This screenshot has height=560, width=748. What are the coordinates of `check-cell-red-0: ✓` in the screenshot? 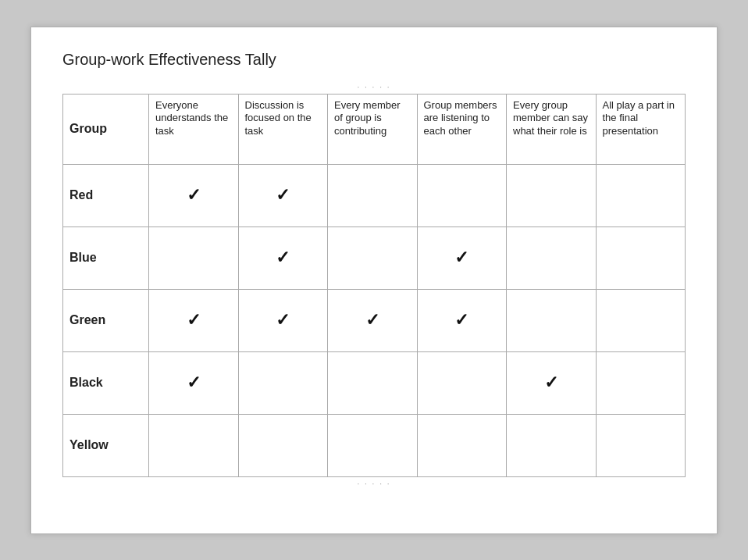 It's located at (194, 195).